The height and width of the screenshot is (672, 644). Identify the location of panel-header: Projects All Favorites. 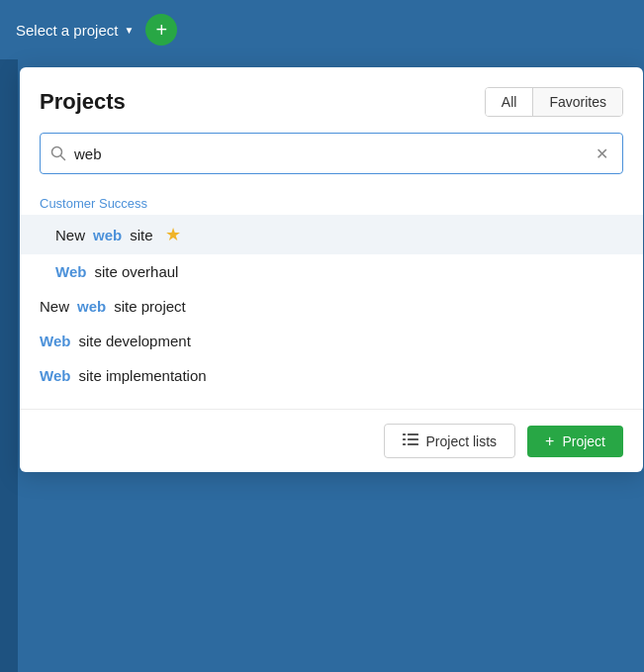
(331, 100).